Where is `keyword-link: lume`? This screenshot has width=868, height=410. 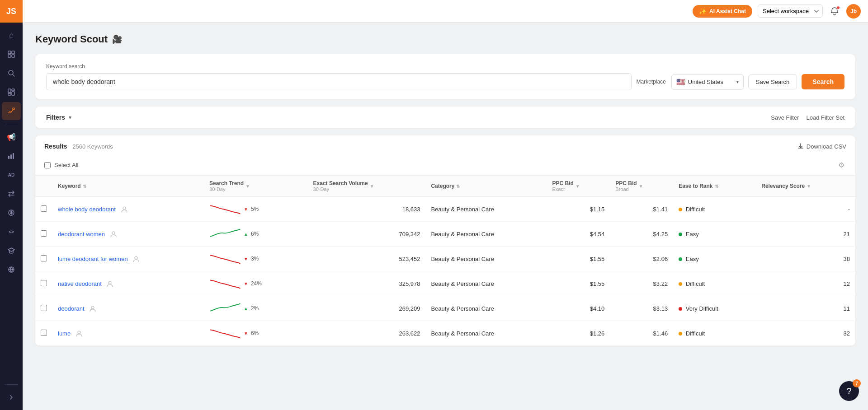
keyword-link: lume is located at coordinates (64, 333).